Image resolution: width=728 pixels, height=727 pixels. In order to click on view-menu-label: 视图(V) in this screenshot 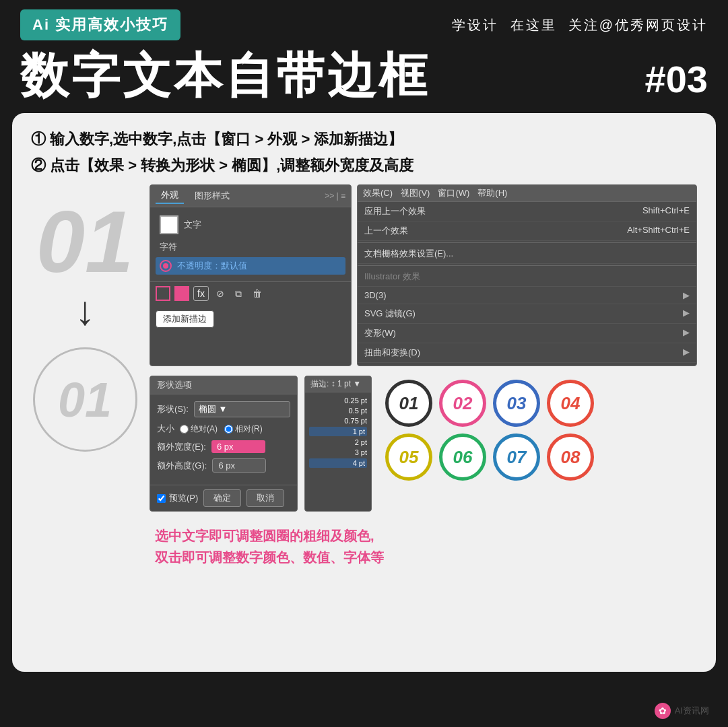, I will do `click(415, 193)`.